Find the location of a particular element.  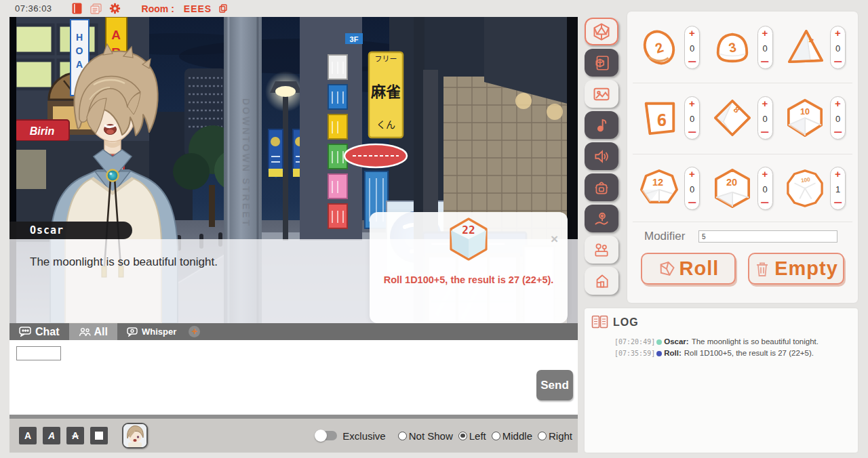

speaker-icon is located at coordinates (601, 157).